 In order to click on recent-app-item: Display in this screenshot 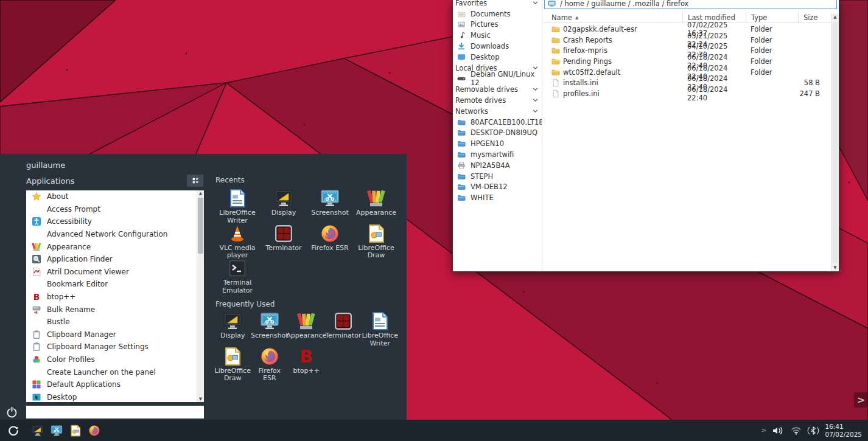, I will do `click(284, 206)`.